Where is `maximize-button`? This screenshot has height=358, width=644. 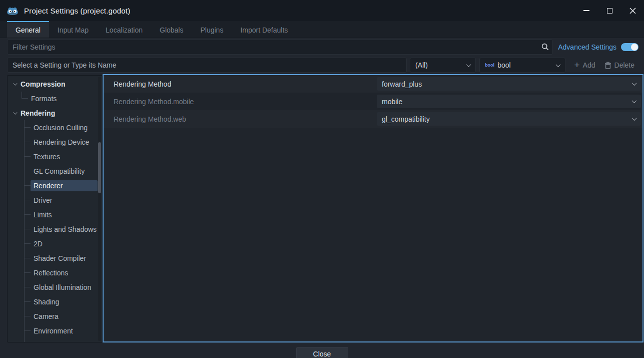 maximize-button is located at coordinates (609, 11).